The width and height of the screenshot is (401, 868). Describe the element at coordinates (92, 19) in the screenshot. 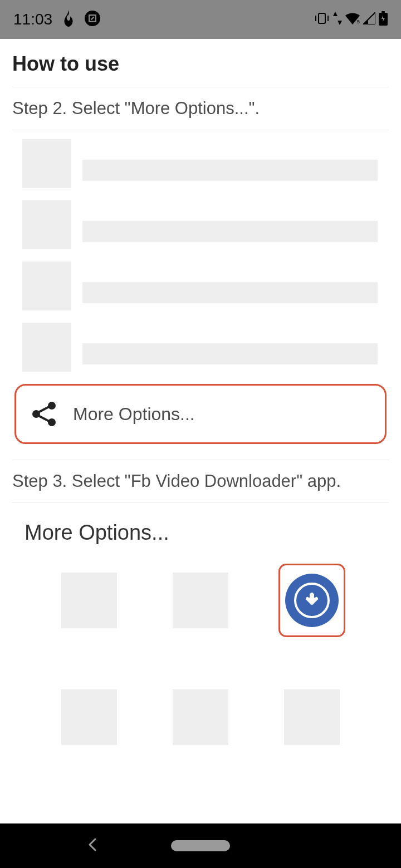

I see `crop-icon` at that location.